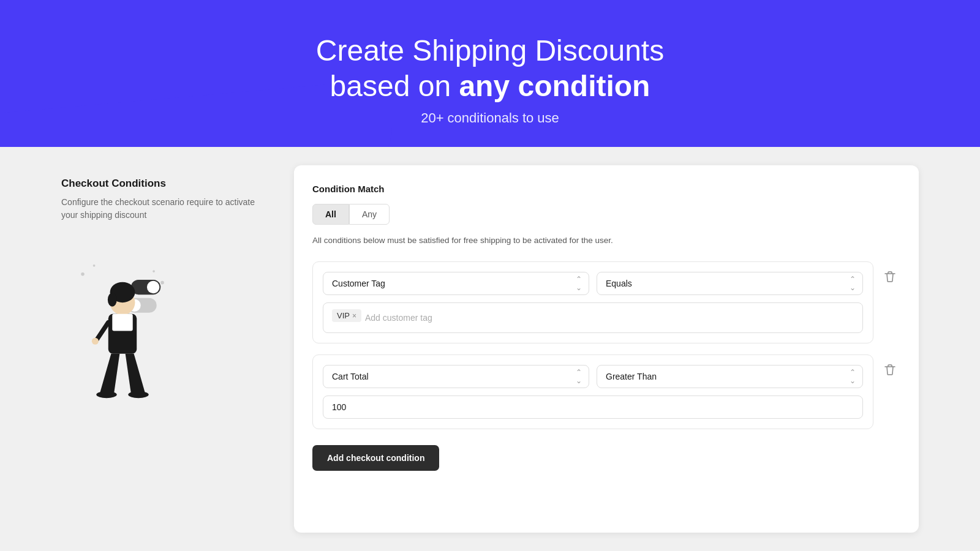 This screenshot has height=551, width=980. I want to click on condition-1-operator-select: Equals, so click(730, 283).